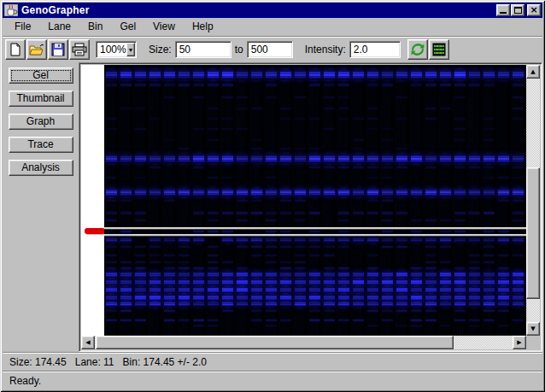 This screenshot has height=392, width=545. Describe the element at coordinates (533, 233) in the screenshot. I see `vertical-scrollbar-thumb` at that location.